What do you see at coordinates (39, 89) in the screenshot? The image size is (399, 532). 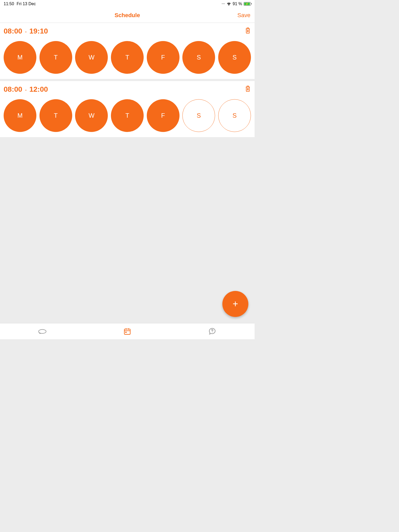 I see `end-time: 12:00` at bounding box center [39, 89].